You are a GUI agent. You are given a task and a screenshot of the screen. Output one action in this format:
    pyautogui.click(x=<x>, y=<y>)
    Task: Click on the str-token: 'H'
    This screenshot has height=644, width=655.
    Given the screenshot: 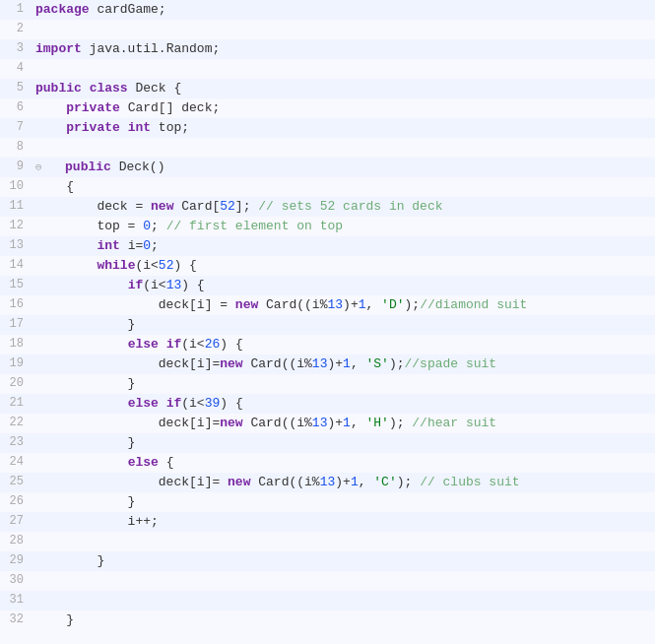 What is the action you would take?
    pyautogui.click(x=378, y=423)
    